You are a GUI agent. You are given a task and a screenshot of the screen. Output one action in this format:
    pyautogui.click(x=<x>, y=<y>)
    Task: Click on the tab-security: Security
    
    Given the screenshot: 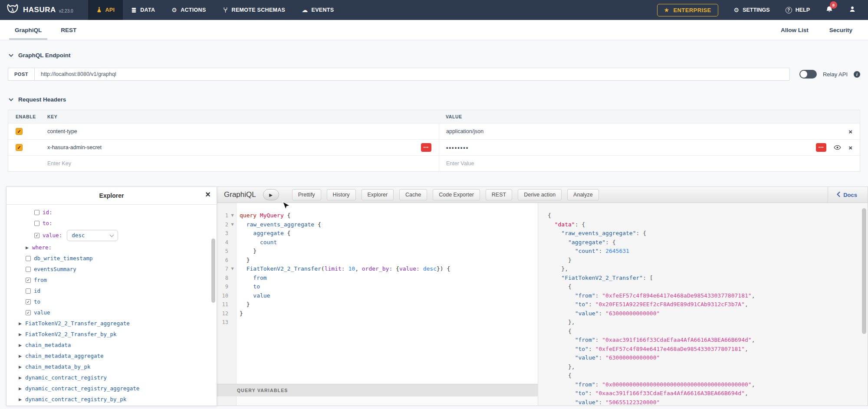 What is the action you would take?
    pyautogui.click(x=841, y=30)
    